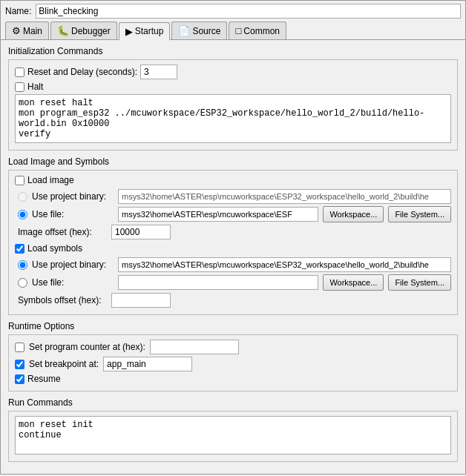 Image resolution: width=466 pixels, height=476 pixels. Describe the element at coordinates (145, 31) in the screenshot. I see `tab-startup: ▶ Startup` at that location.